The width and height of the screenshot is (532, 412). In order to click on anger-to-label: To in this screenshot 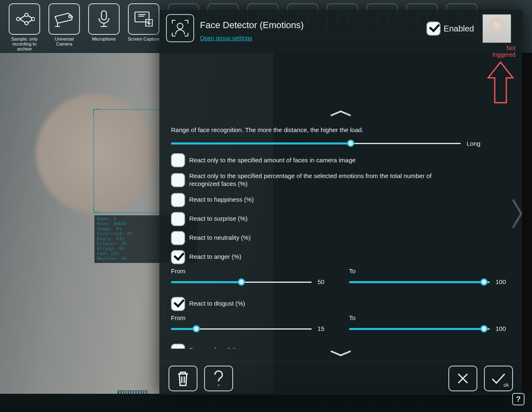, I will do `click(428, 271)`.